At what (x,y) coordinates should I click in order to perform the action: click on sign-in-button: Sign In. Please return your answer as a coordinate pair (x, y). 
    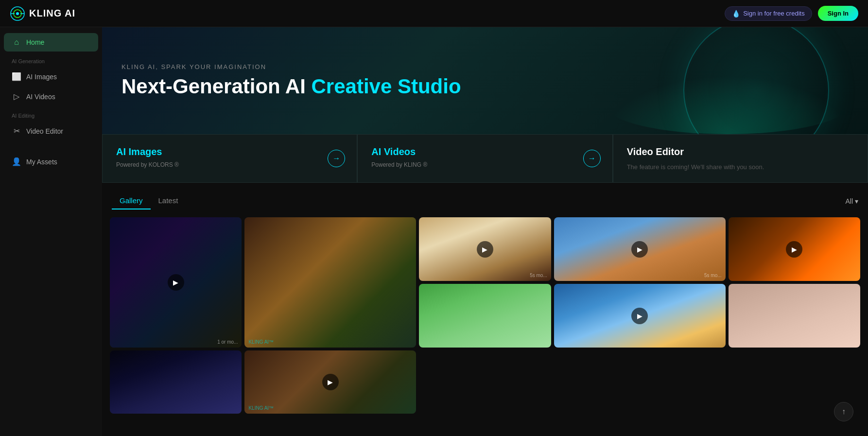
    Looking at the image, I should click on (838, 14).